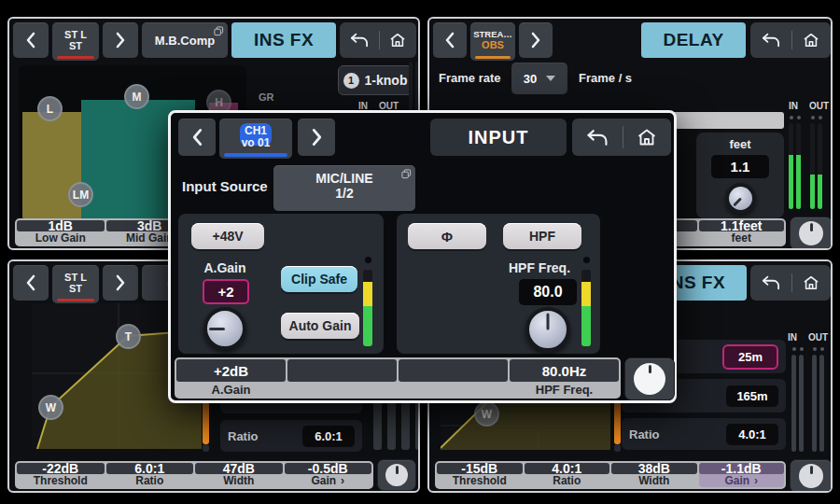 This screenshot has height=504, width=840. I want to click on again-value: +2, so click(226, 291).